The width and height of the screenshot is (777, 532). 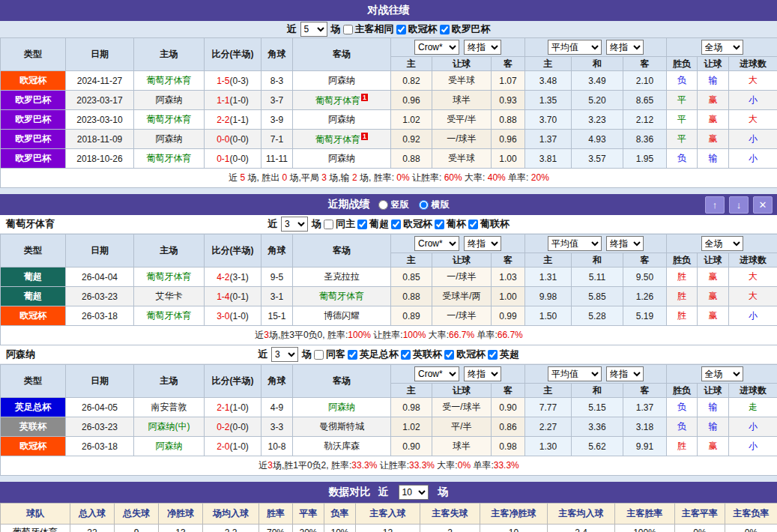 What do you see at coordinates (739, 205) in the screenshot?
I see `move-down-button: ↓` at bounding box center [739, 205].